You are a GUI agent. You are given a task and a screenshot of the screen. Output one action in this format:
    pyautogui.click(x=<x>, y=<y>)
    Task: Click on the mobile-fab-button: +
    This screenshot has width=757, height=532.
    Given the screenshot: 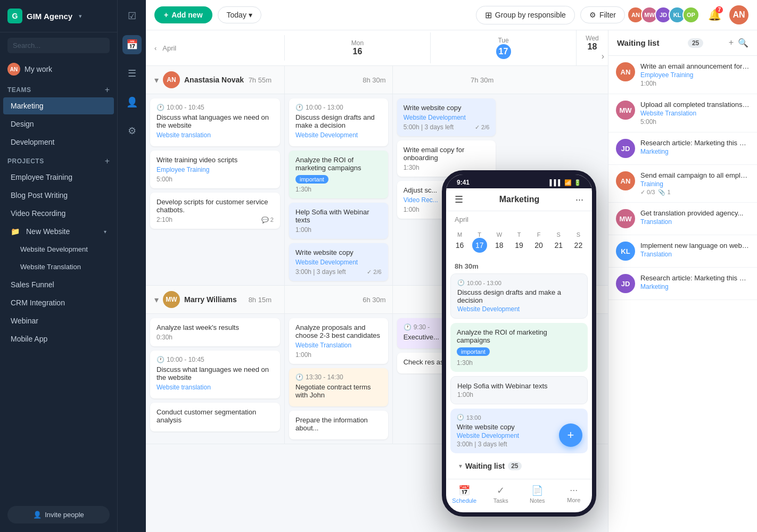 What is the action you would take?
    pyautogui.click(x=571, y=435)
    